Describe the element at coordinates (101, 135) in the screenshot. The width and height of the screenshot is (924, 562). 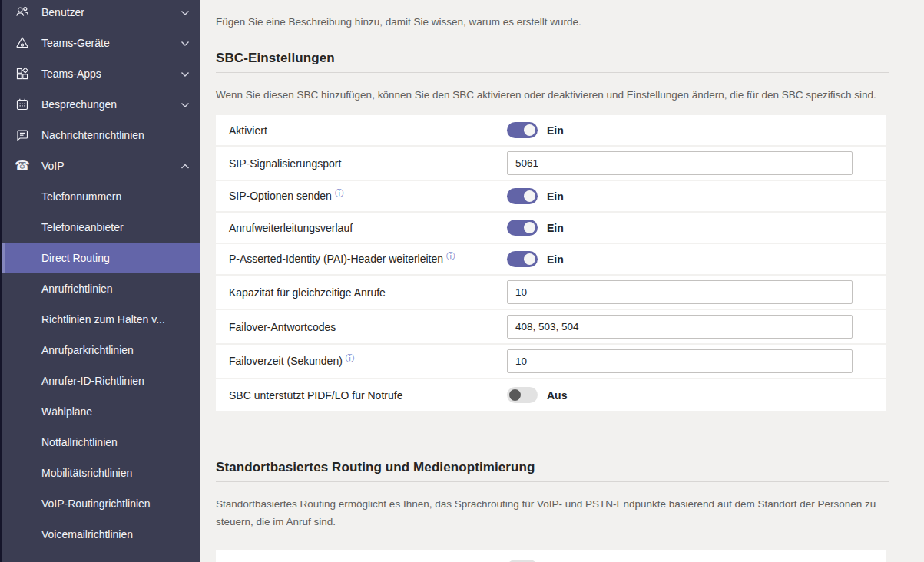
I see `sidebar-item-nachrichtenrichtlinien: Nachrichtenrichtlinien` at that location.